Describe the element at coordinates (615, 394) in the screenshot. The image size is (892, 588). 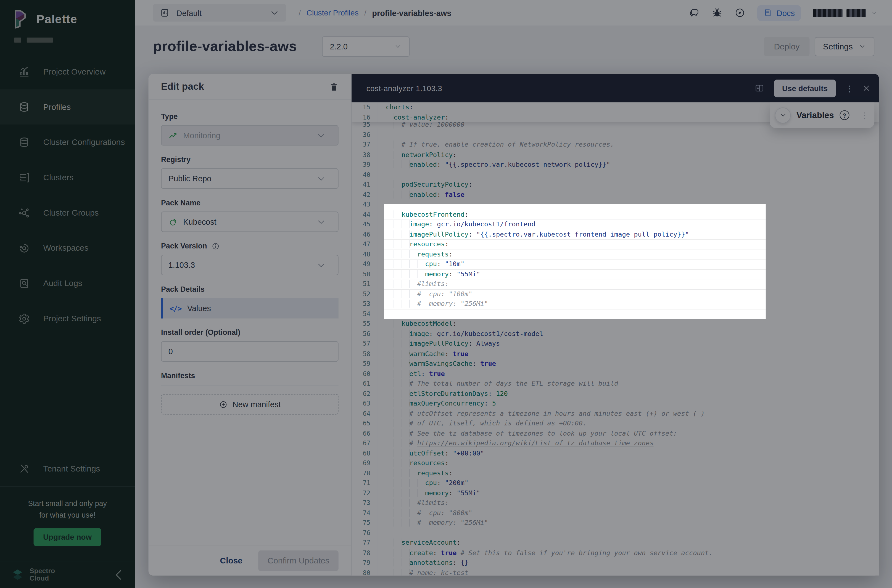
I see `code-line: 62 etlStoreDurationDays: 120` at that location.